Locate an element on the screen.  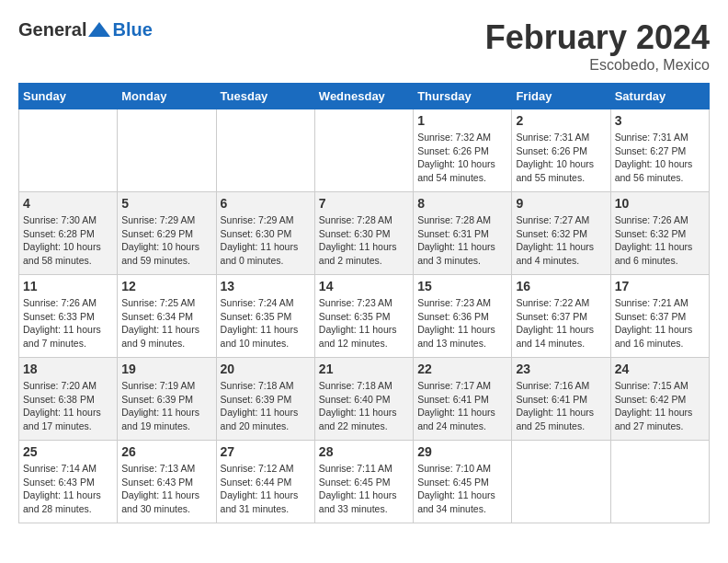
day-info: Sunrise: 7:17 AM Sunset: 6:41 PM Dayligh… is located at coordinates (462, 407).